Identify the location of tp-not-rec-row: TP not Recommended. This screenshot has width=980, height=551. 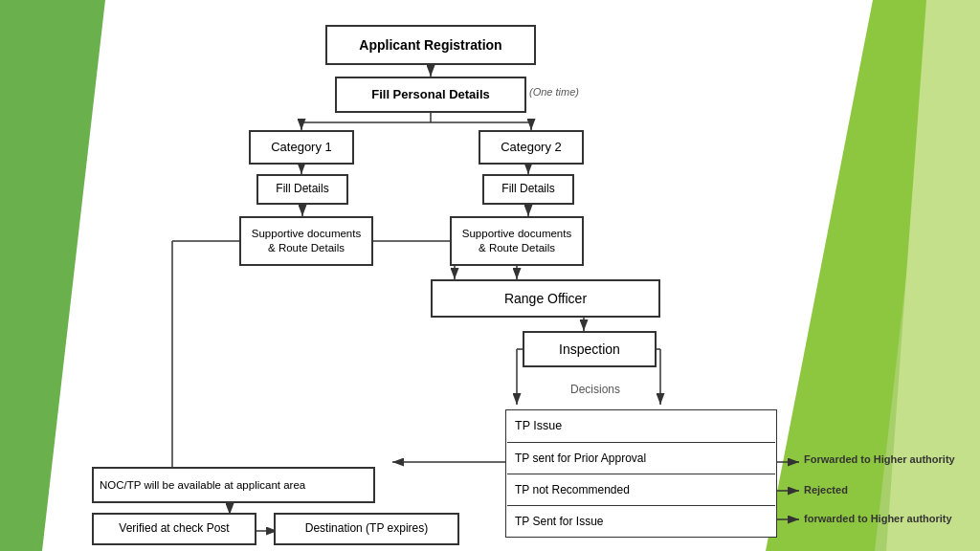
(641, 490).